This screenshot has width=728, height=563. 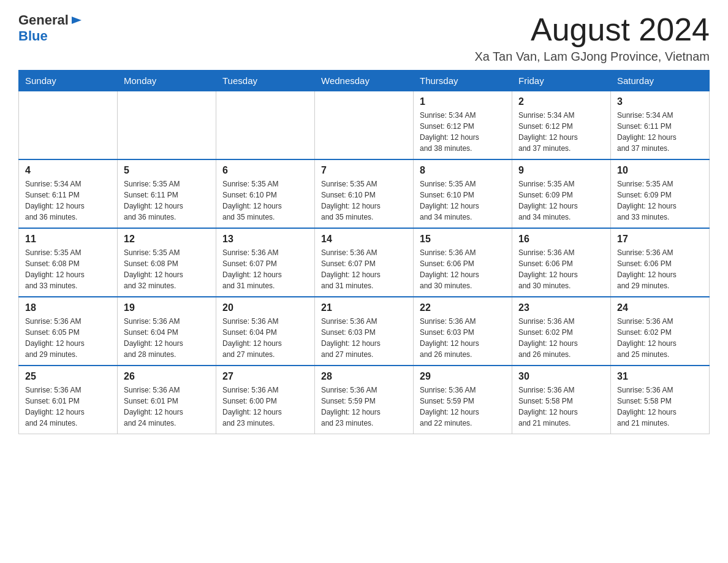 What do you see at coordinates (463, 170) in the screenshot?
I see `day-number: 8` at bounding box center [463, 170].